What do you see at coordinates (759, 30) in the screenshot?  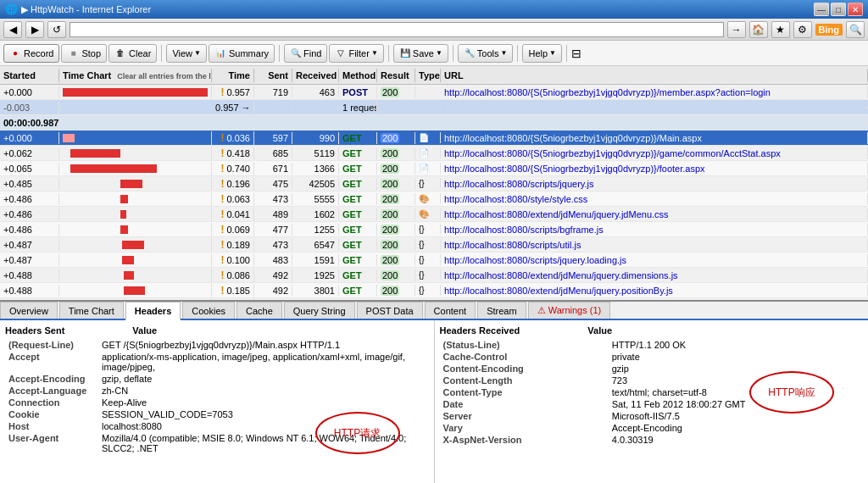 I see `home-icon: 🏠` at bounding box center [759, 30].